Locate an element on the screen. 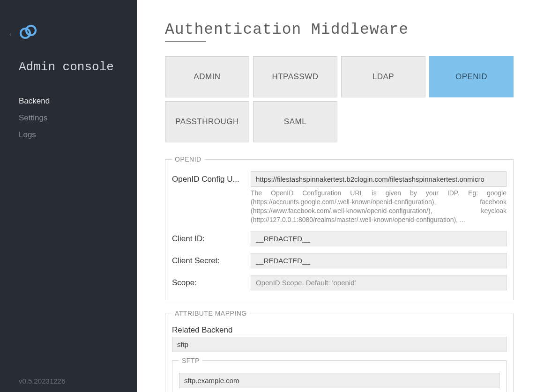 Image resolution: width=544 pixels, height=392 pixels. input-client-secret is located at coordinates (379, 260).